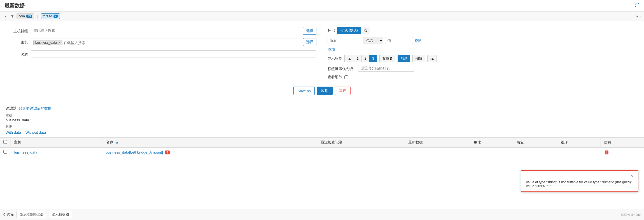 This screenshot has width=644, height=220. I want to click on thread-label: thread, so click(48, 16).